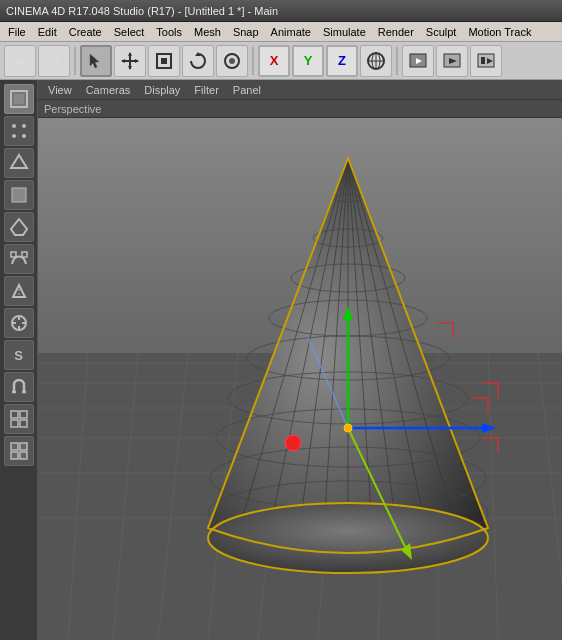  What do you see at coordinates (300, 90) in the screenshot?
I see `viewport-menubar: View Cameras Display Filter Panel` at bounding box center [300, 90].